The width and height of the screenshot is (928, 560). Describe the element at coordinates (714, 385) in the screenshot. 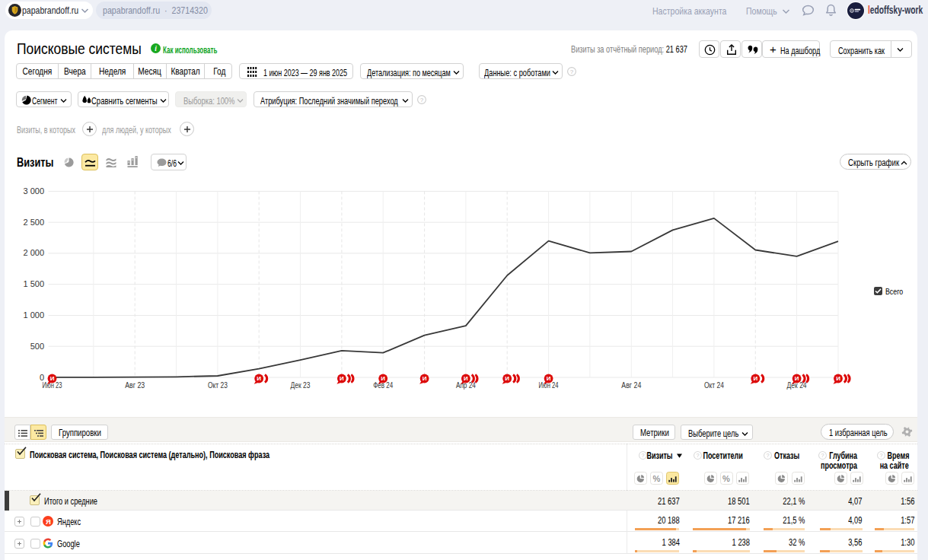

I see `svg-text: Окт 24` at that location.